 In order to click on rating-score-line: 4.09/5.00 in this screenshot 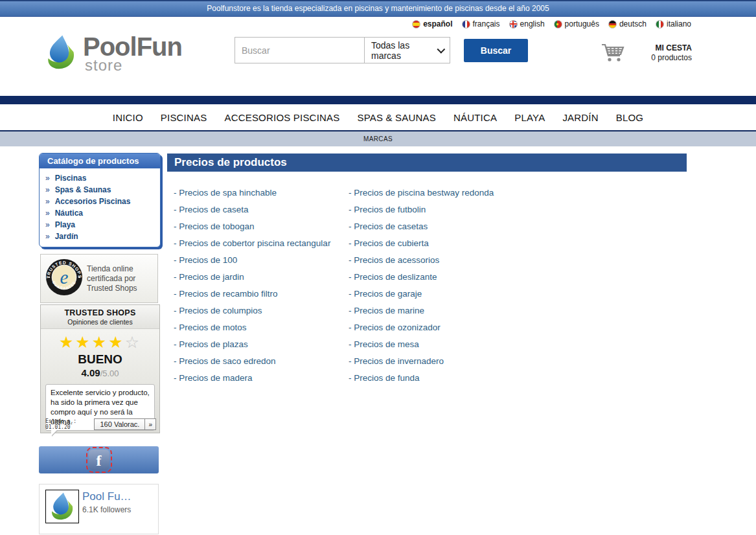, I will do `click(100, 373)`.